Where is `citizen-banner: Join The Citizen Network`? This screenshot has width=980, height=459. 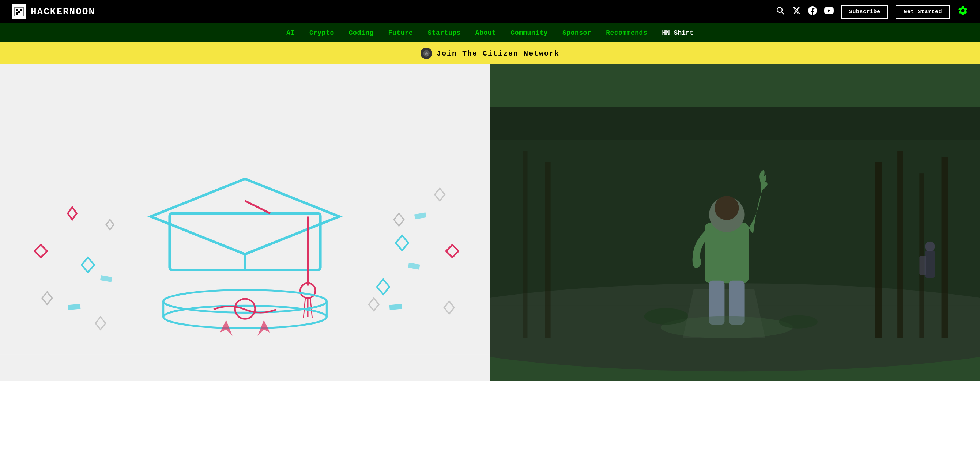 citizen-banner: Join The Citizen Network is located at coordinates (490, 53).